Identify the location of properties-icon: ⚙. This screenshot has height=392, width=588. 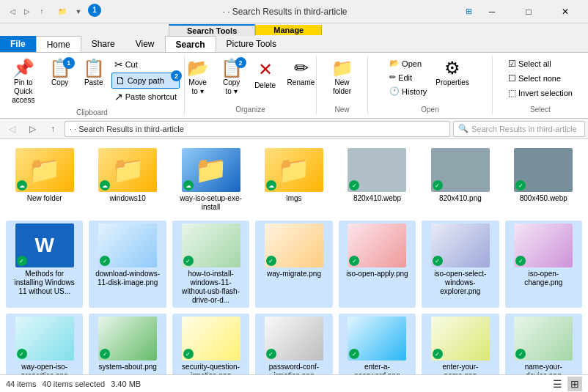
(452, 68).